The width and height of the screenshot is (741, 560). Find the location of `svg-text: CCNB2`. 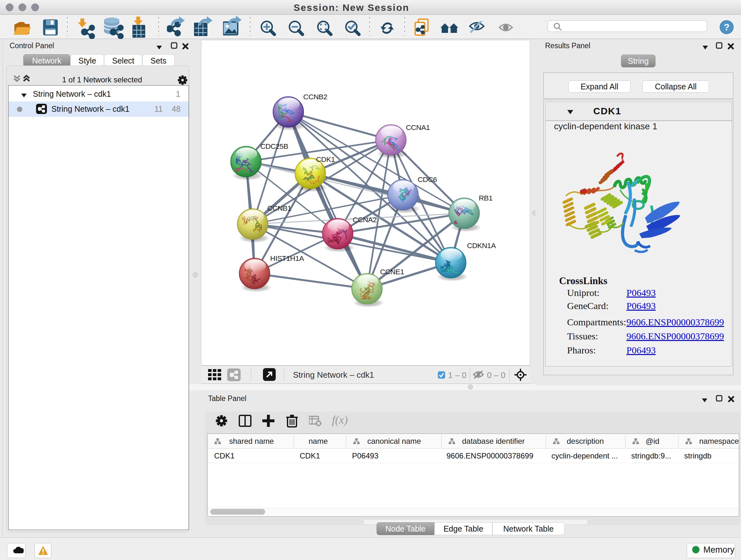

svg-text: CCNB2 is located at coordinates (315, 97).